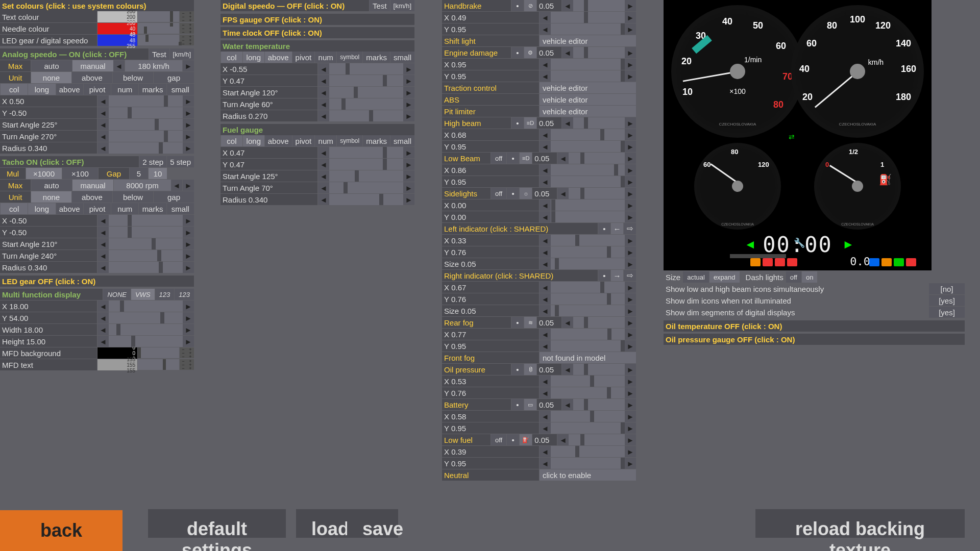 The width and height of the screenshot is (980, 551). I want to click on arrow-icon: →, so click(617, 276).